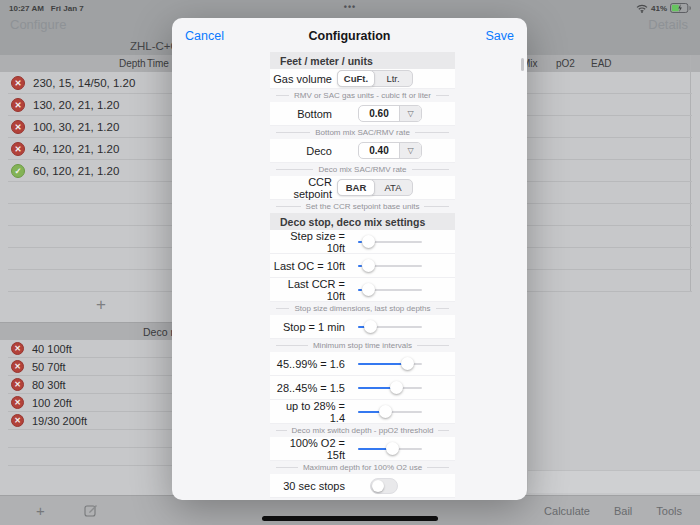  Describe the element at coordinates (390, 388) in the screenshot. I see `ppo2-28-45-slider` at that location.